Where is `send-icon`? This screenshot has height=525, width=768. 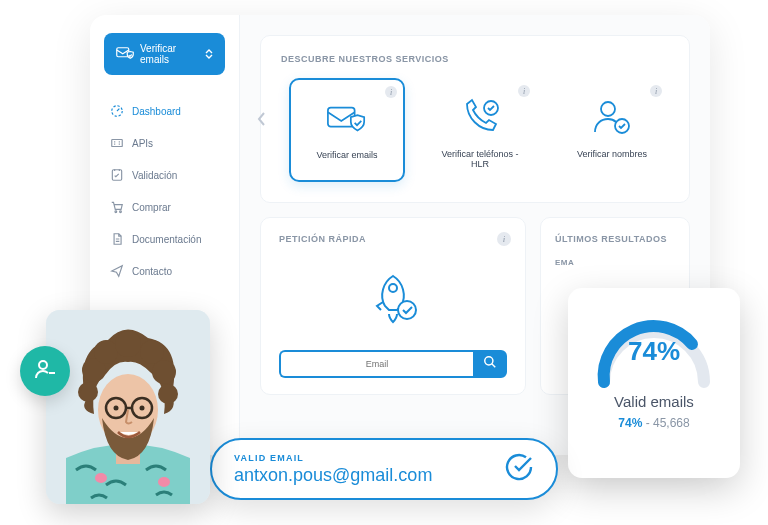
send-icon is located at coordinates (117, 271).